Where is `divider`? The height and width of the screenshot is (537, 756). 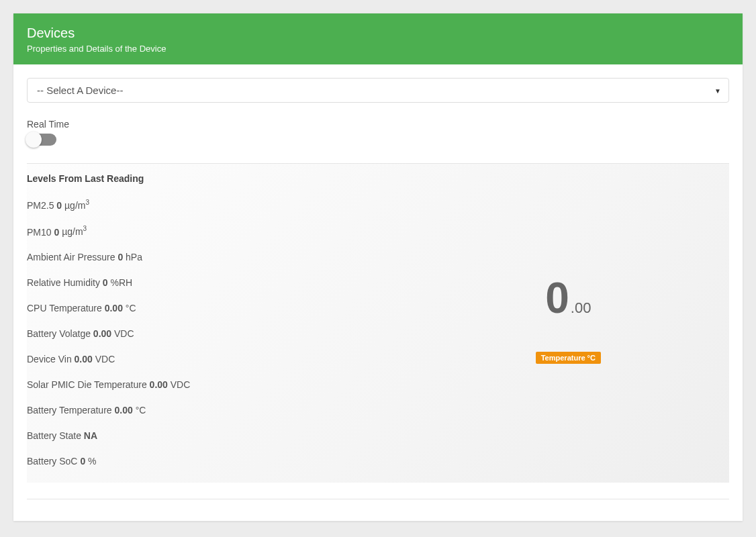 divider is located at coordinates (378, 499).